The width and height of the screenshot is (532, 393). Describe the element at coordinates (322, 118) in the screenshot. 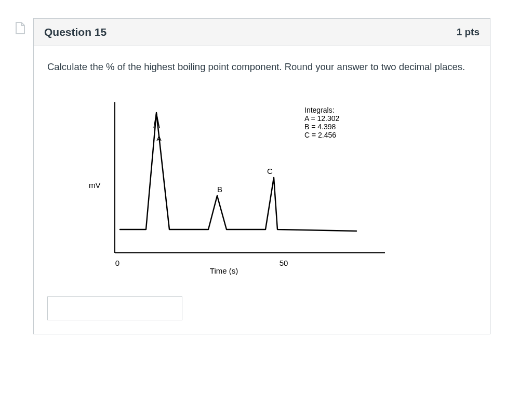

I see `integrals-line-a: A = 12.302` at that location.